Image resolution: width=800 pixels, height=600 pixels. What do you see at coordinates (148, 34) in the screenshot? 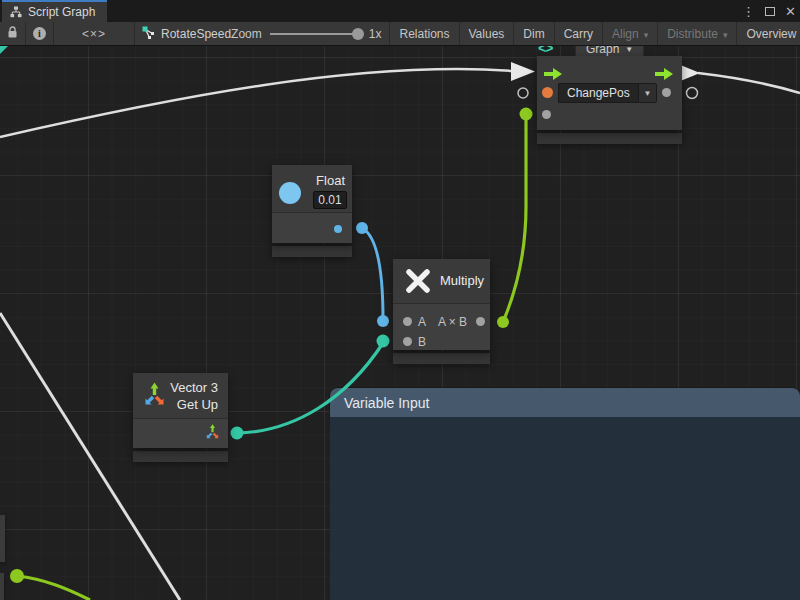
I see `bolt-graph-icon` at bounding box center [148, 34].